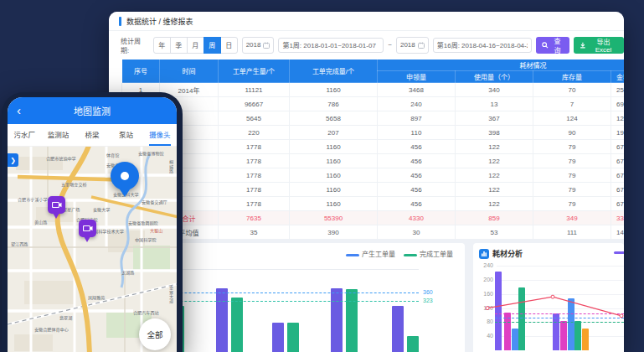 This screenshot has width=644, height=352. I want to click on table-row: 12014年1112111603468340702500, so click(374, 91).